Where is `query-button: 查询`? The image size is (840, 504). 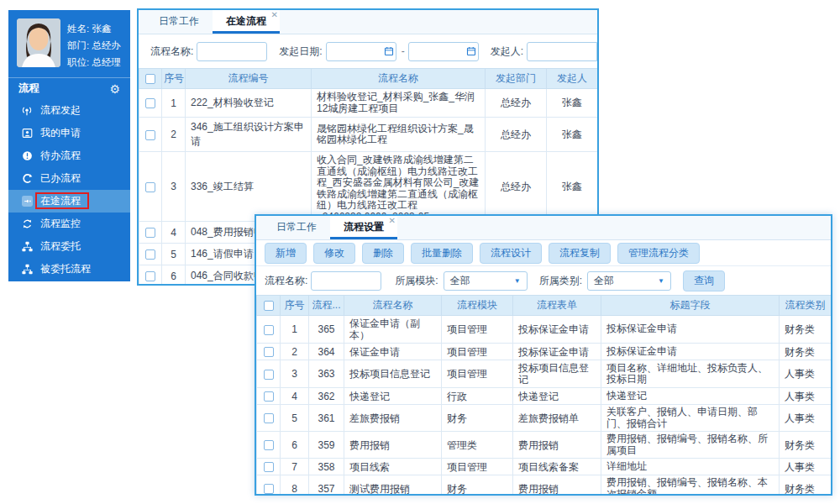
query-button: 查询 is located at coordinates (704, 281).